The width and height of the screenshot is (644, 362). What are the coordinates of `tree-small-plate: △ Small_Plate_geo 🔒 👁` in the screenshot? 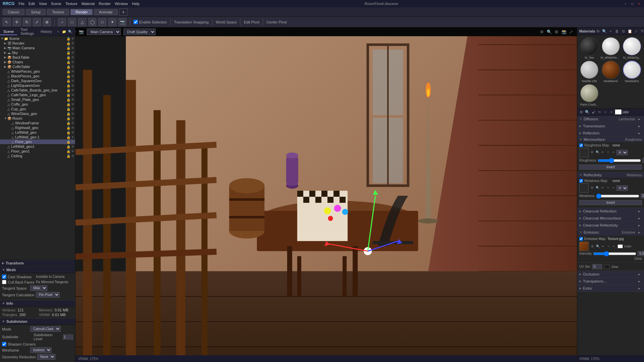 It's located at (38, 100).